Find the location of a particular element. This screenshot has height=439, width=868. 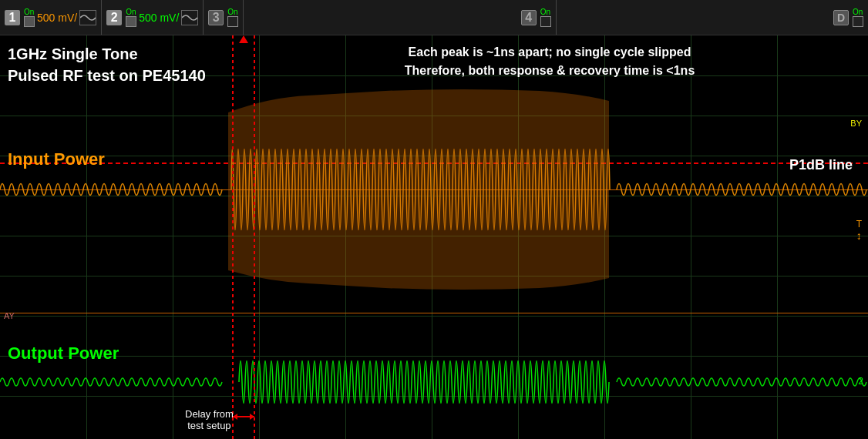

ch1-mv-label: 500 mV/ is located at coordinates (57, 18).